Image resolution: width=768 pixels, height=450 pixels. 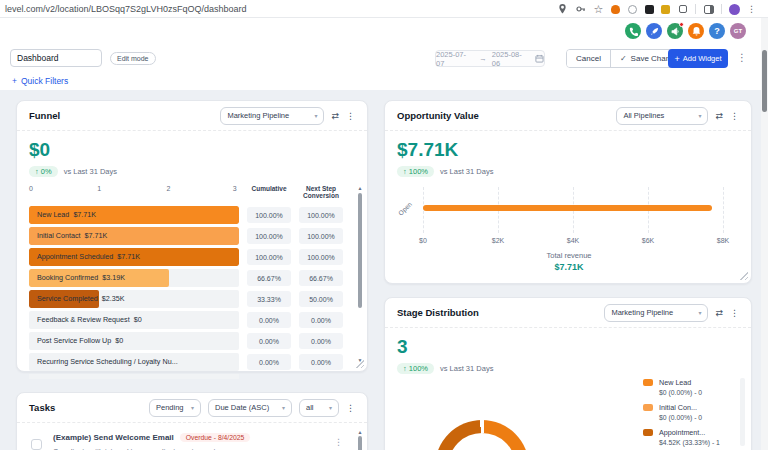 I want to click on funnel-row-partial, so click(x=186, y=376).